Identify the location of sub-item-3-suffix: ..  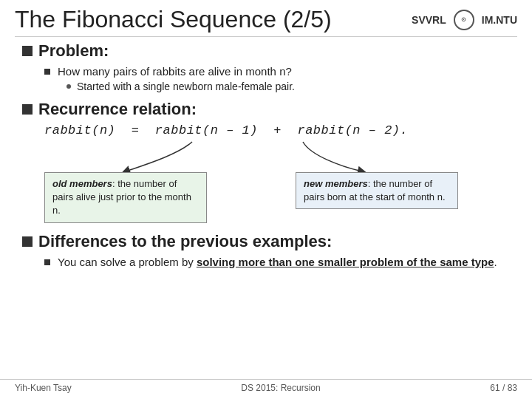
(496, 262).